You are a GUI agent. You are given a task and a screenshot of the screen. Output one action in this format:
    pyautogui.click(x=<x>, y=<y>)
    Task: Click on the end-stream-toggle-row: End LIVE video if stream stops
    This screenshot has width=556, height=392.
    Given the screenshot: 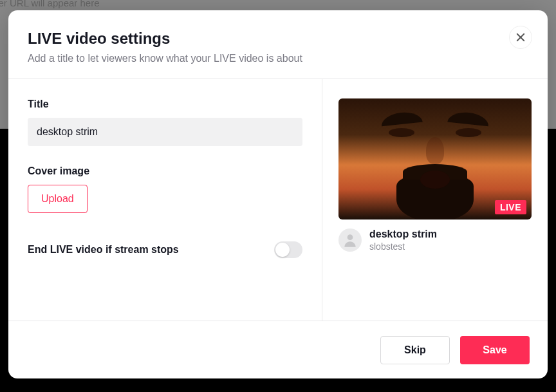 What is the action you would take?
    pyautogui.click(x=165, y=250)
    